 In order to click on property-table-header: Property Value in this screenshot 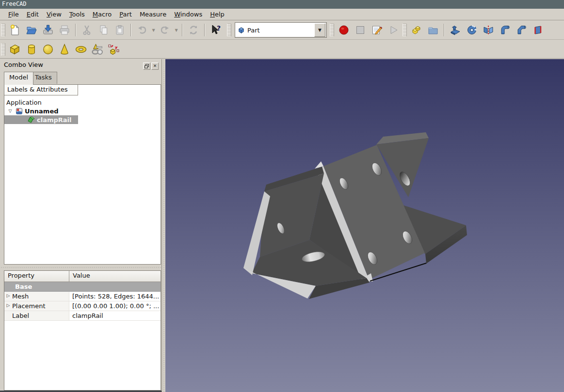, I will do `click(82, 276)`.